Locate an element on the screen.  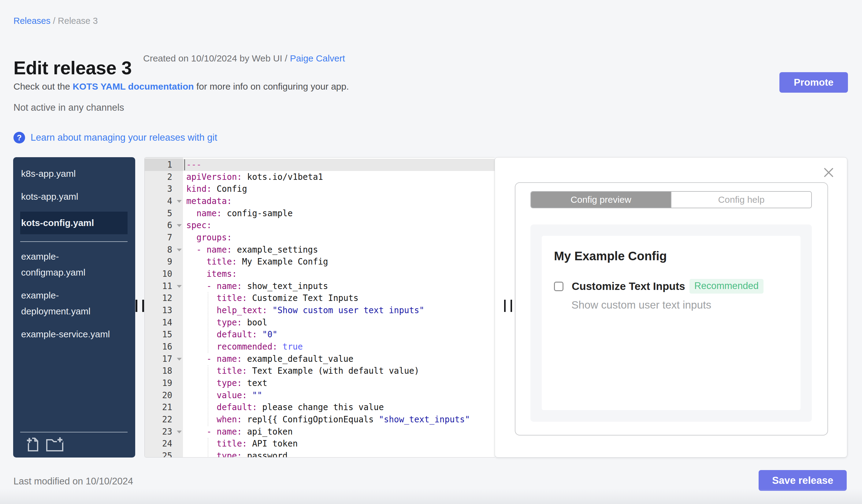
tab-config-preview: Config preview is located at coordinates (601, 200).